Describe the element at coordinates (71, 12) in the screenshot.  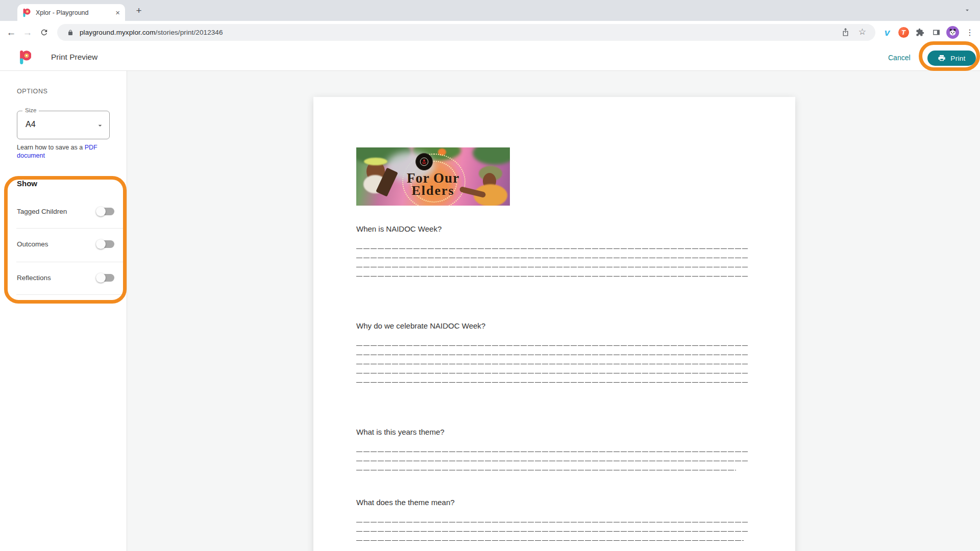
I see `browser-tab-active: Xplor - Playground ×` at that location.